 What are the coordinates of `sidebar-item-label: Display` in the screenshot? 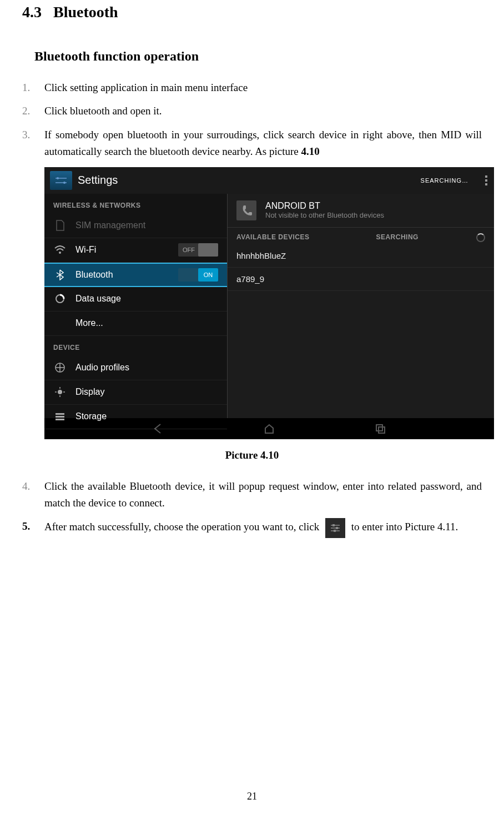 It's located at (147, 392).